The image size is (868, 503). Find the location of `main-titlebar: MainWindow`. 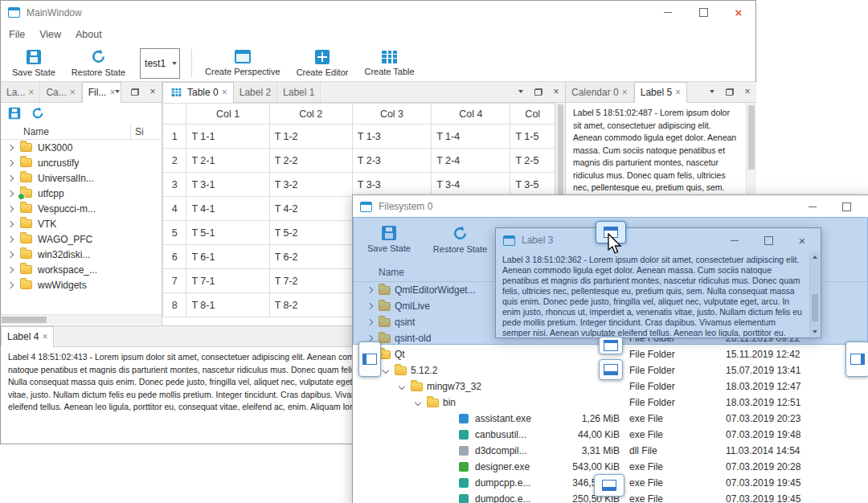

main-titlebar: MainWindow is located at coordinates (378, 13).